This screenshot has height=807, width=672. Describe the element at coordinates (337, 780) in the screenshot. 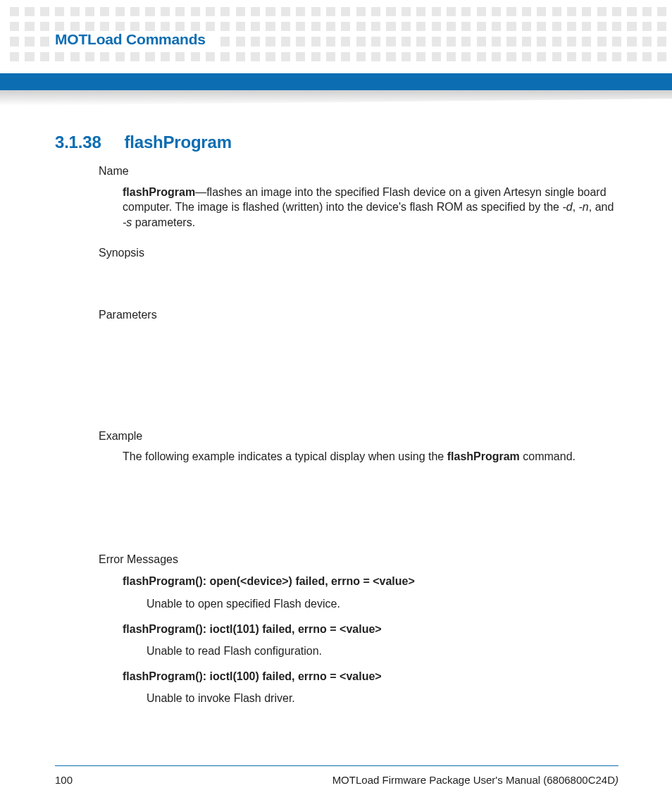

I see `footer: 100 MOTLoad Firmware Package User's Manu…` at that location.